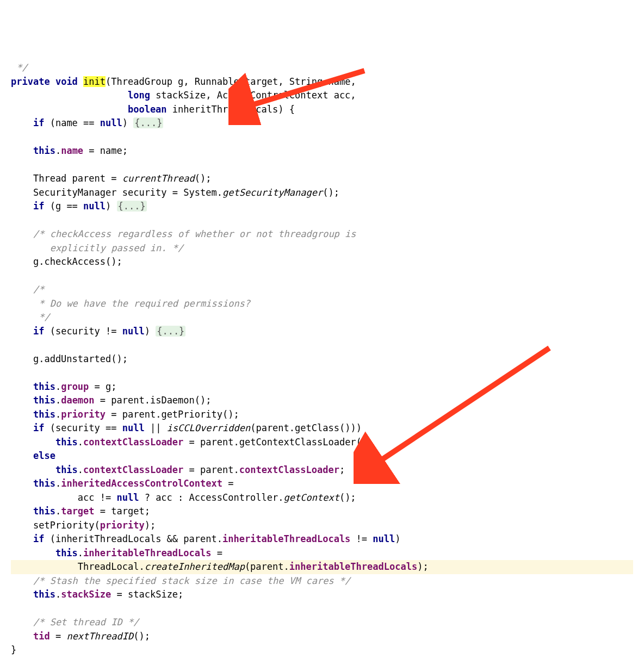 This screenshot has height=659, width=644. I want to click on kw-if-2: if, so click(39, 206).